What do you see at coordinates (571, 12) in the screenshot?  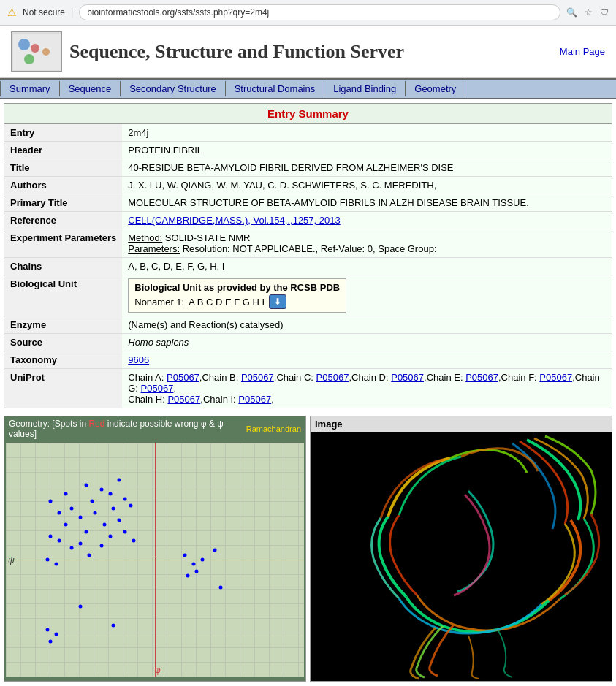 I see `search-icon: 🔍` at bounding box center [571, 12].